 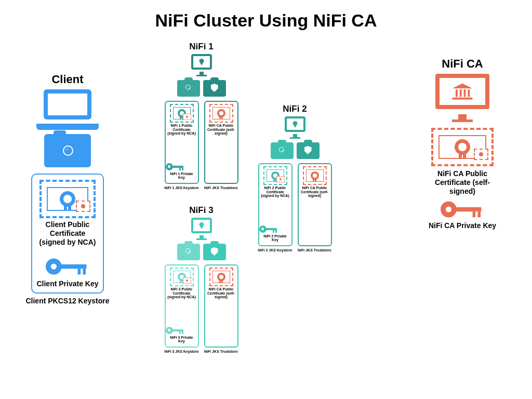 What do you see at coordinates (275, 238) in the screenshot?
I see `node-key-label: NiFi 2 Private Key` at bounding box center [275, 238].